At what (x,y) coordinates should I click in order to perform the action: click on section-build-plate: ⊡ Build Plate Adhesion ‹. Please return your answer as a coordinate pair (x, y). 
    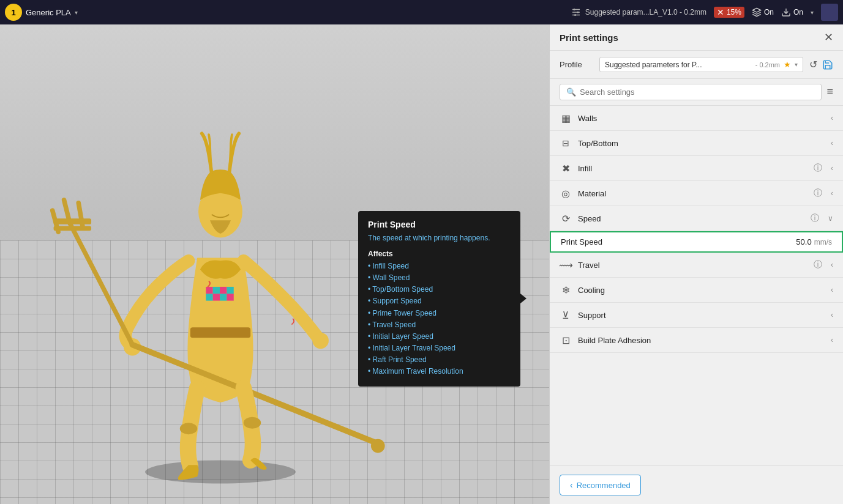
    Looking at the image, I should click on (697, 340).